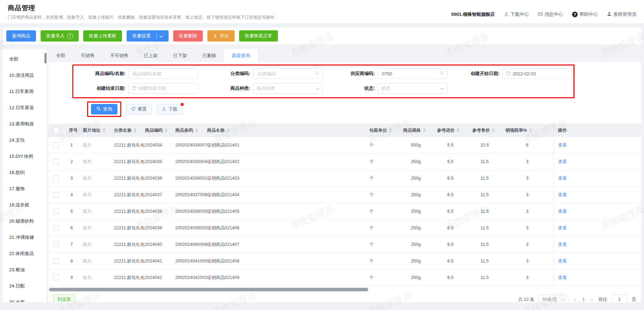 The image size is (644, 310). I want to click on help-center-link: ? 帮助中心, so click(585, 14).